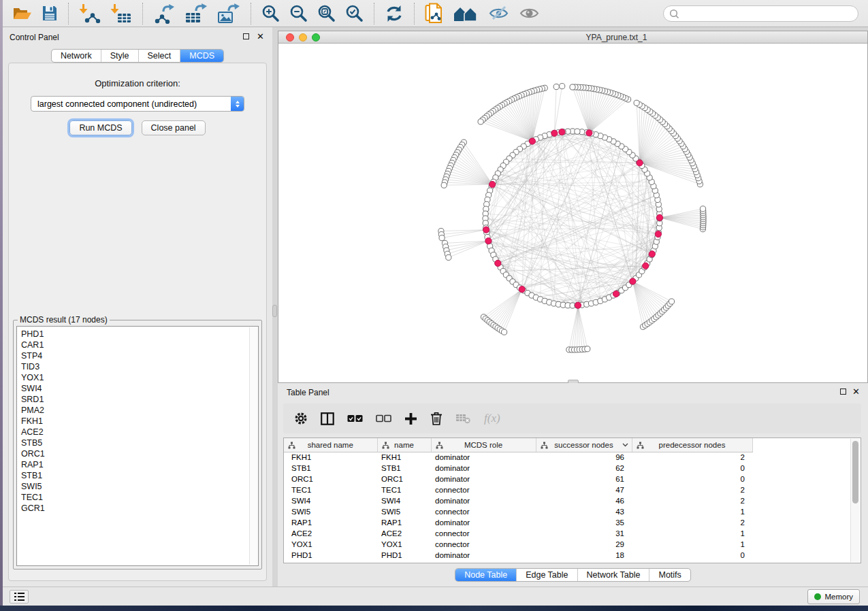  Describe the element at coordinates (669, 575) in the screenshot. I see `tab-motifs: Motifs` at that location.